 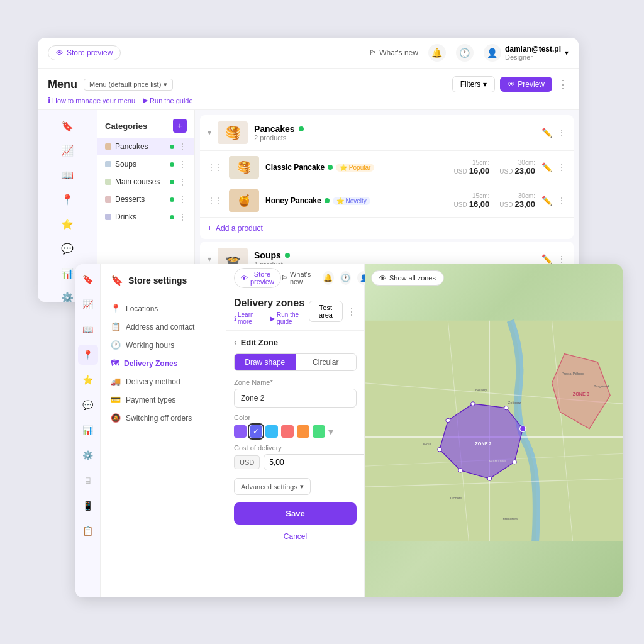 What do you see at coordinates (387, 228) in the screenshot?
I see `add-product-button: + Add a product` at bounding box center [387, 228].